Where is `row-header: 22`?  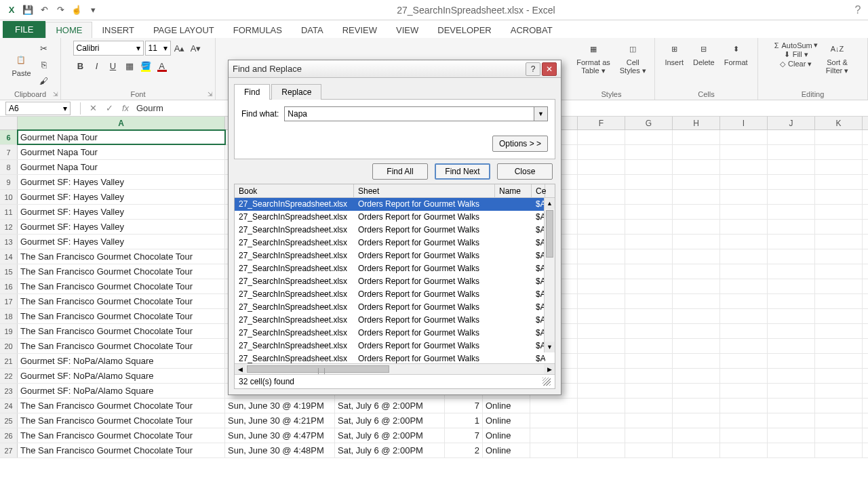 row-header: 22 is located at coordinates (9, 375).